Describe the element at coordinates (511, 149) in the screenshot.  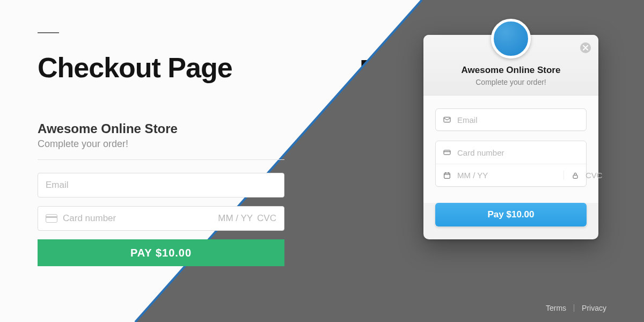
I see `modal-body` at that location.